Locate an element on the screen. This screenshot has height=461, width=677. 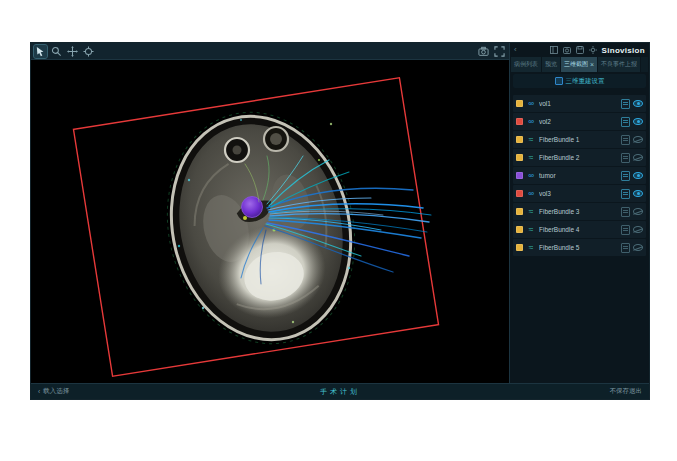
exit-without-saving-button: 不保存退出 is located at coordinates (626, 392).